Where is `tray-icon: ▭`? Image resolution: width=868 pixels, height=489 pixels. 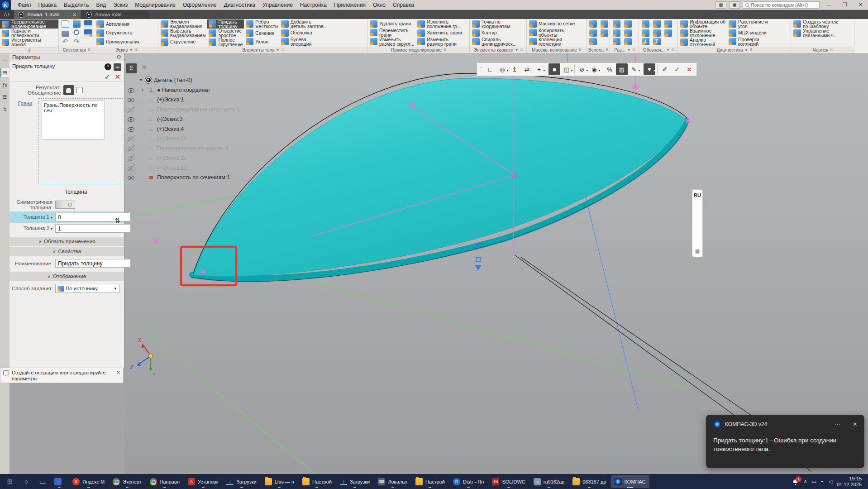
tray-icon: ▭ is located at coordinates (814, 482).